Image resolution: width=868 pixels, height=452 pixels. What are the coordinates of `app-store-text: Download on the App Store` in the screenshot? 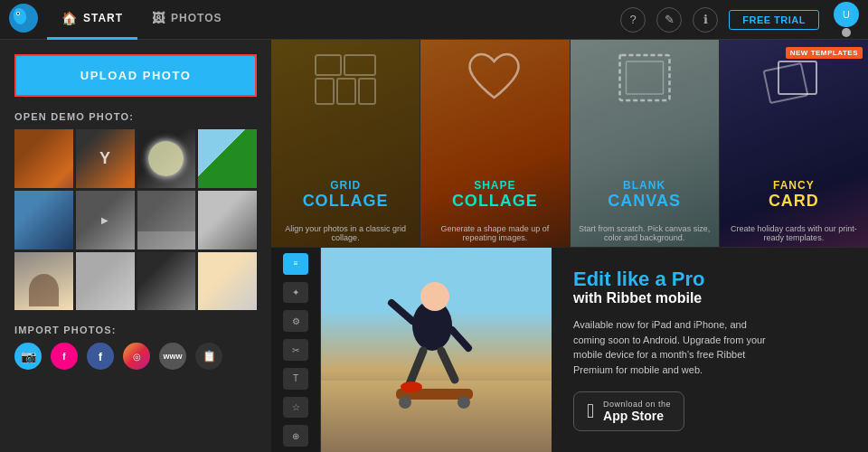 It's located at (637, 411).